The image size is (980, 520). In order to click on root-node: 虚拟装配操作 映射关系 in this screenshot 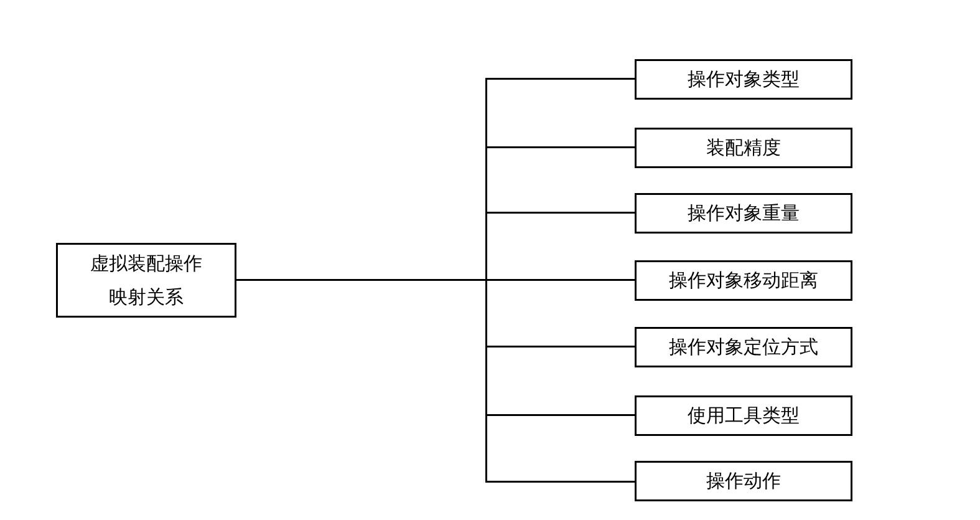, I will do `click(146, 280)`.